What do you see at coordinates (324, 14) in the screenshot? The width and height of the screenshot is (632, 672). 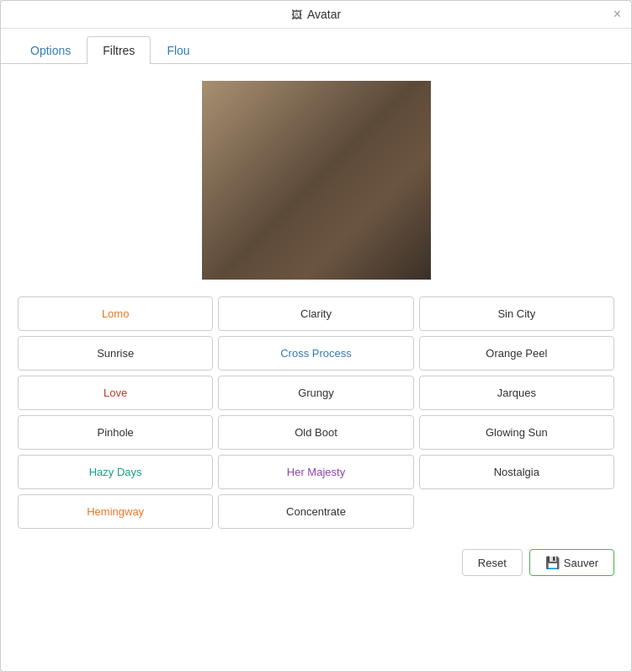 I see `dialog-title-text: Avatar` at bounding box center [324, 14].